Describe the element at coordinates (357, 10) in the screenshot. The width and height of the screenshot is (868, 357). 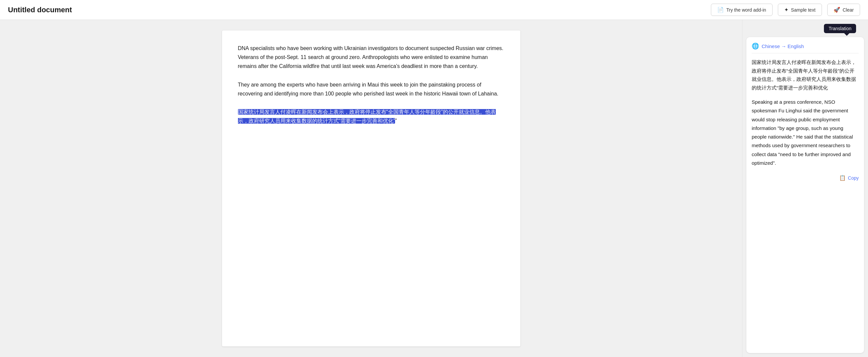
I see `document-title: Untitled document` at that location.